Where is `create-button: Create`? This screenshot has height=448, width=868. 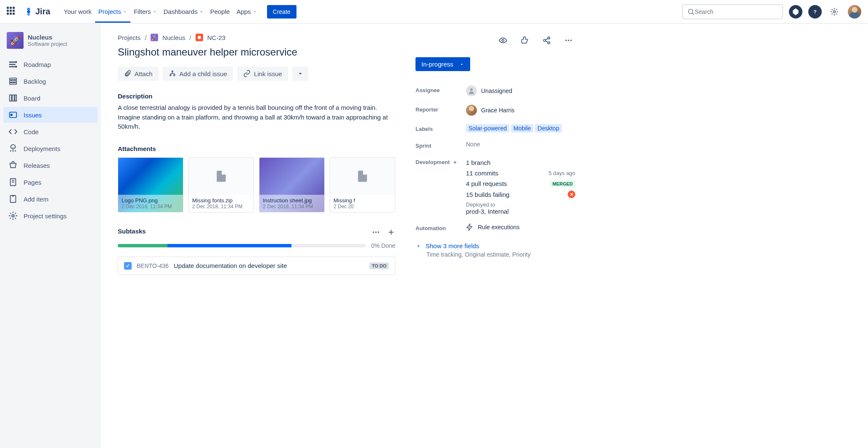 create-button: Create is located at coordinates (282, 12).